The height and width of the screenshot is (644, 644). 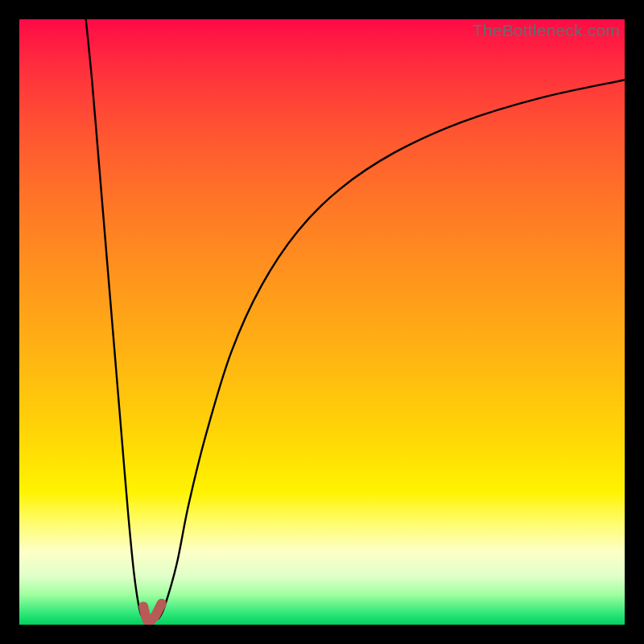 What do you see at coordinates (153, 613) in the screenshot?
I see `valley-marker` at bounding box center [153, 613].